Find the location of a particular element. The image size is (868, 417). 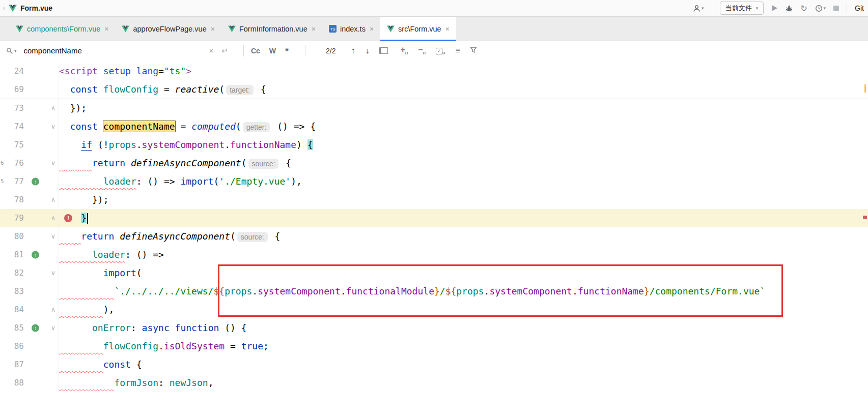

line-number: 88 is located at coordinates (12, 383).